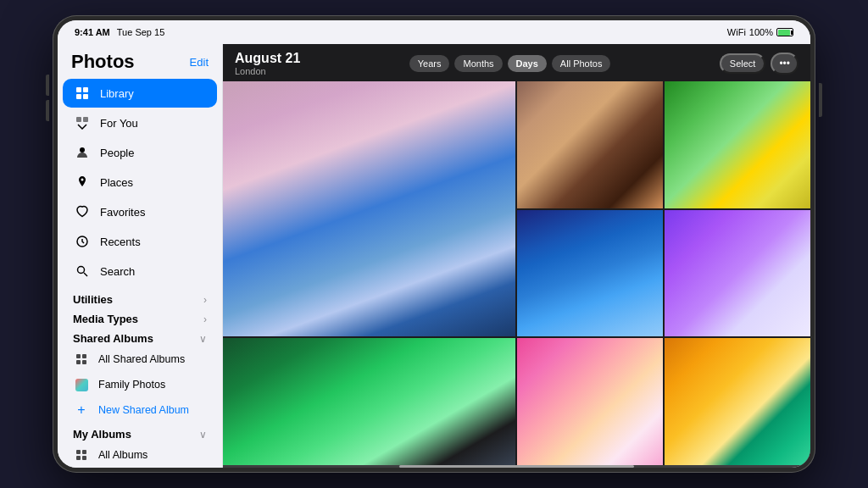 The width and height of the screenshot is (868, 488). I want to click on media-types-title: Media Types, so click(105, 319).